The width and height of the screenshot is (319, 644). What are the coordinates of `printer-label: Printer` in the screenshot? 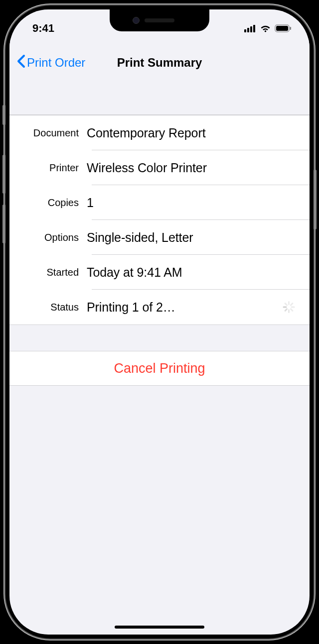 It's located at (48, 168).